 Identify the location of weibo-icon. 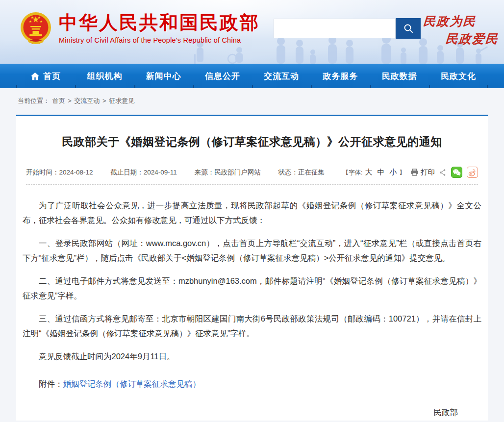
(473, 173).